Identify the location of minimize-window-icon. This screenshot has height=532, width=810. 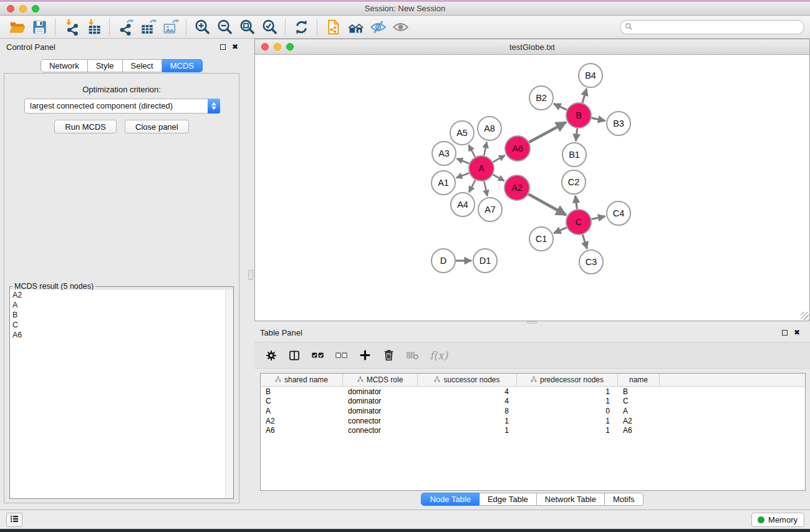
(23, 9).